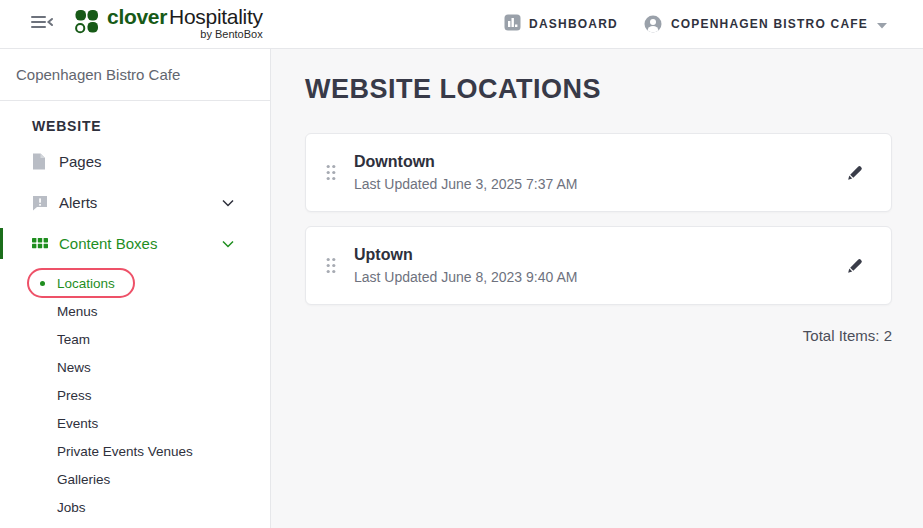 This screenshot has width=923, height=528. I want to click on sidebar-item-alerts: Alerts, so click(135, 202).